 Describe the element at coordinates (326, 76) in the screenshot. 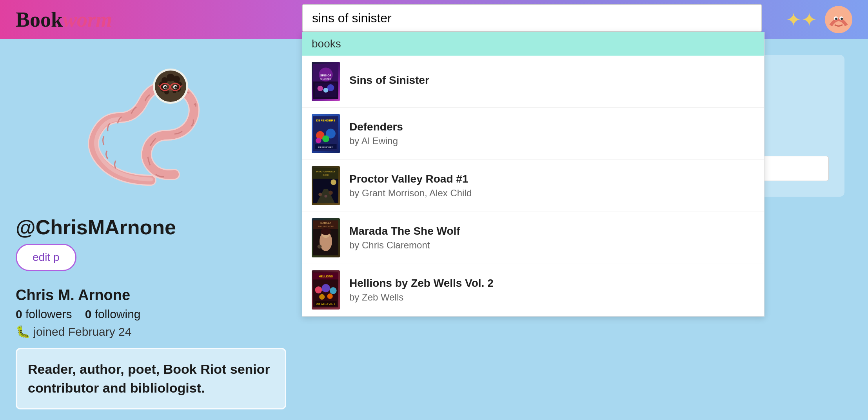

I see `svg-text: SINS OF` at that location.